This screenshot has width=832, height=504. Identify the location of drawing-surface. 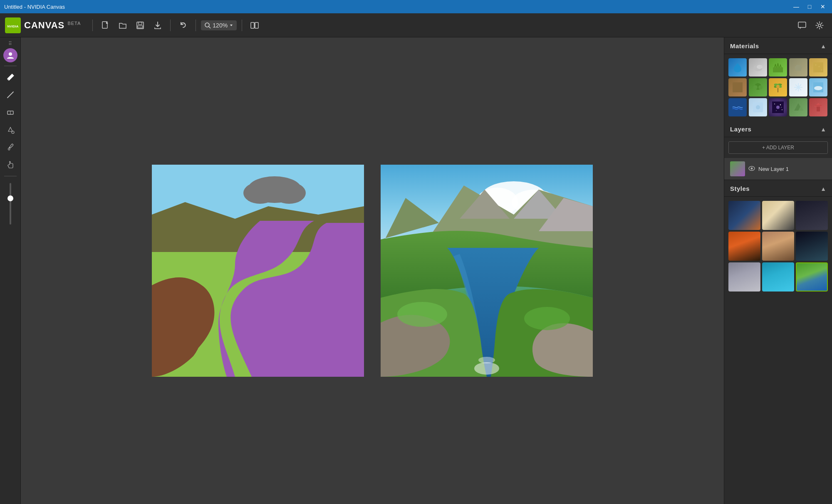
(258, 271).